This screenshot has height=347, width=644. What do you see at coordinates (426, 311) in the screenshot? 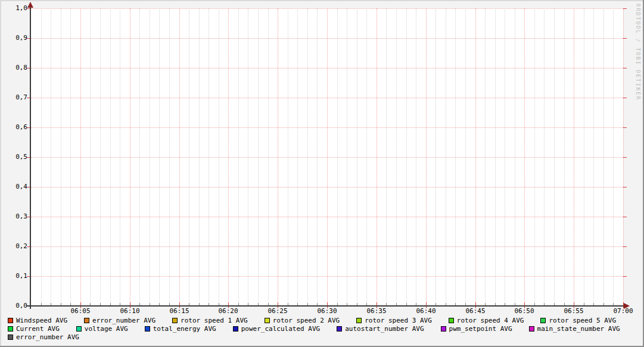
I see `x-axis-tick-label: 06:40` at bounding box center [426, 311].